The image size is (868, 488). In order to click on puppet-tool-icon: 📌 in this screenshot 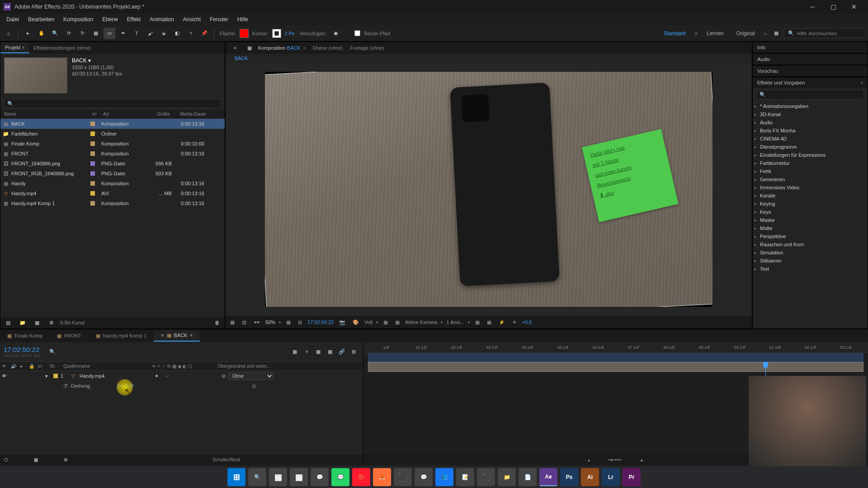, I will do `click(204, 33)`.